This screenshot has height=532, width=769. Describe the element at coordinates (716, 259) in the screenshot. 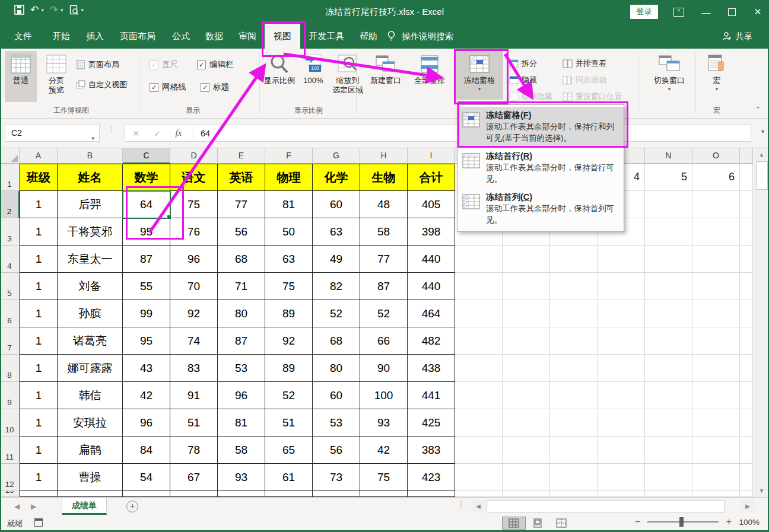

I see `cell-O4` at that location.